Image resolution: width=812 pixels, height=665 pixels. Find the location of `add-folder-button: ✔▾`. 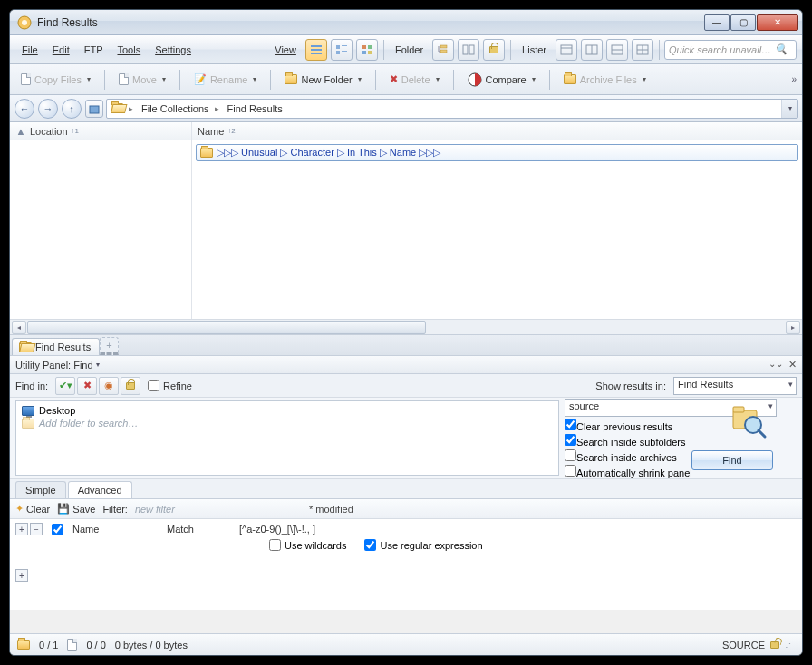

add-folder-button: ✔▾ is located at coordinates (65, 386).